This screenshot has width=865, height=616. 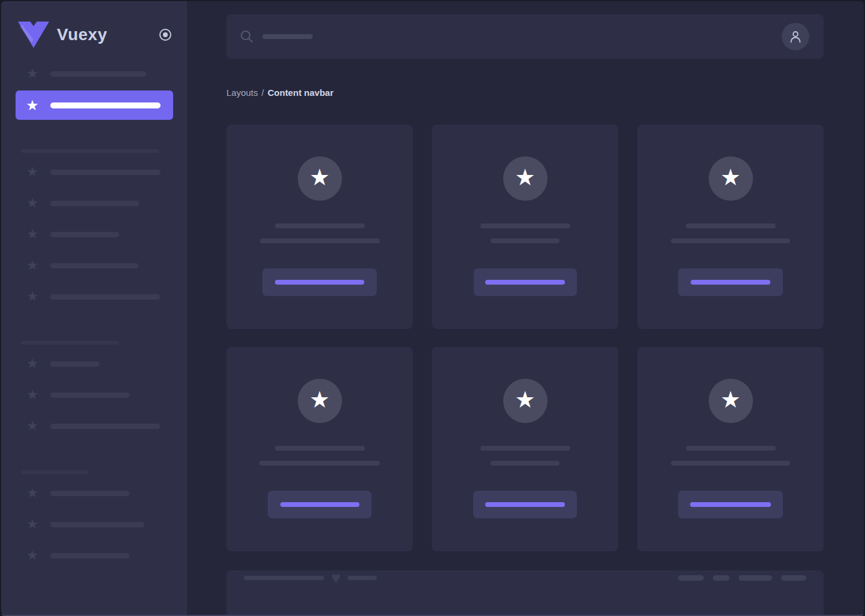 What do you see at coordinates (165, 35) in the screenshot?
I see `menu-pin-toggle-icon` at bounding box center [165, 35].